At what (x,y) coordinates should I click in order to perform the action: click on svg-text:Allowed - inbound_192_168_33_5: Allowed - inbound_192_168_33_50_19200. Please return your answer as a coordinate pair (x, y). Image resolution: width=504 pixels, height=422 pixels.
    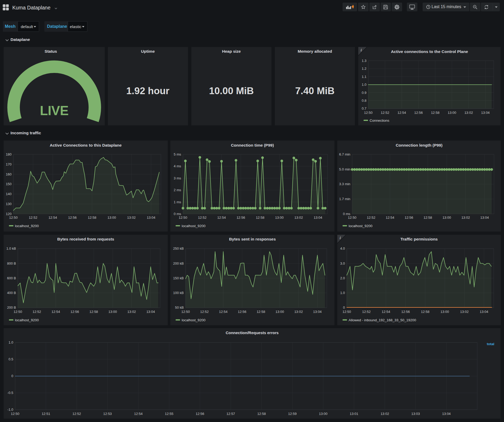
    Looking at the image, I should click on (382, 320).